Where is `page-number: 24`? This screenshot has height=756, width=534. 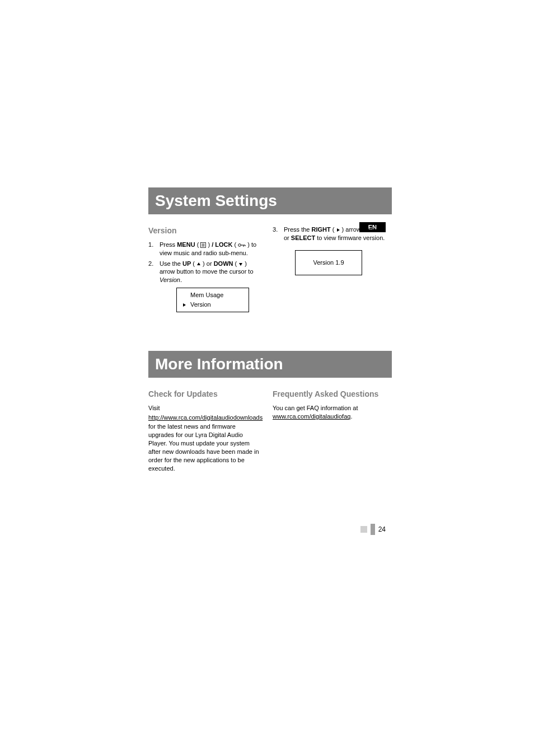 page-number: 24 is located at coordinates (382, 529).